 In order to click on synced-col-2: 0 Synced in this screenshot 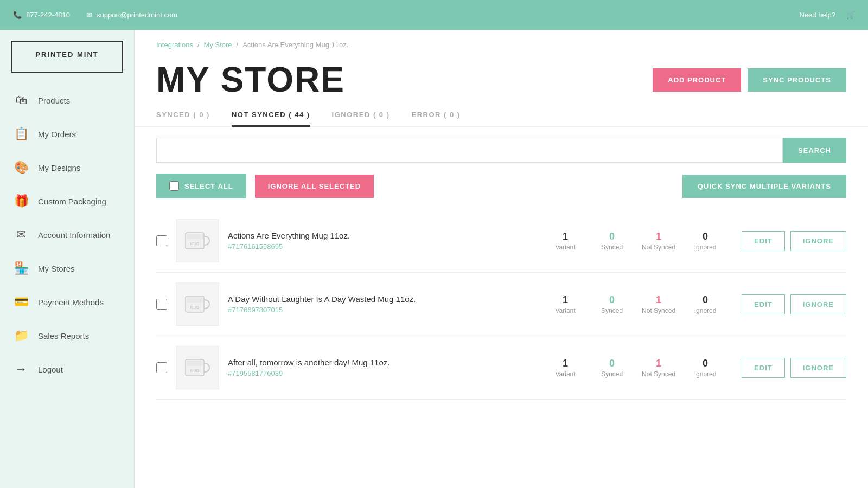, I will do `click(612, 305)`.